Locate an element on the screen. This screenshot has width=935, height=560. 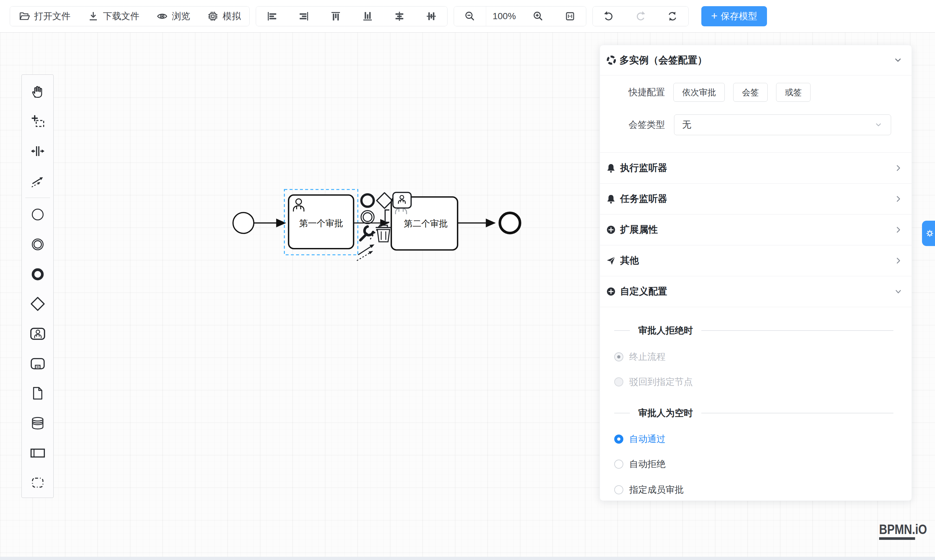
undo-button is located at coordinates (609, 16).